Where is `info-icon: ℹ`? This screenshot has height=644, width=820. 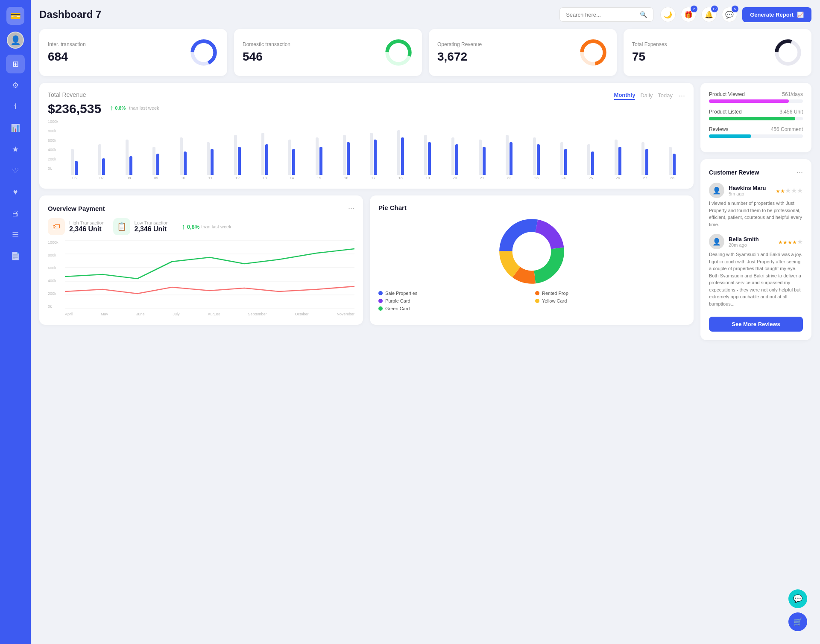 info-icon: ℹ is located at coordinates (15, 107).